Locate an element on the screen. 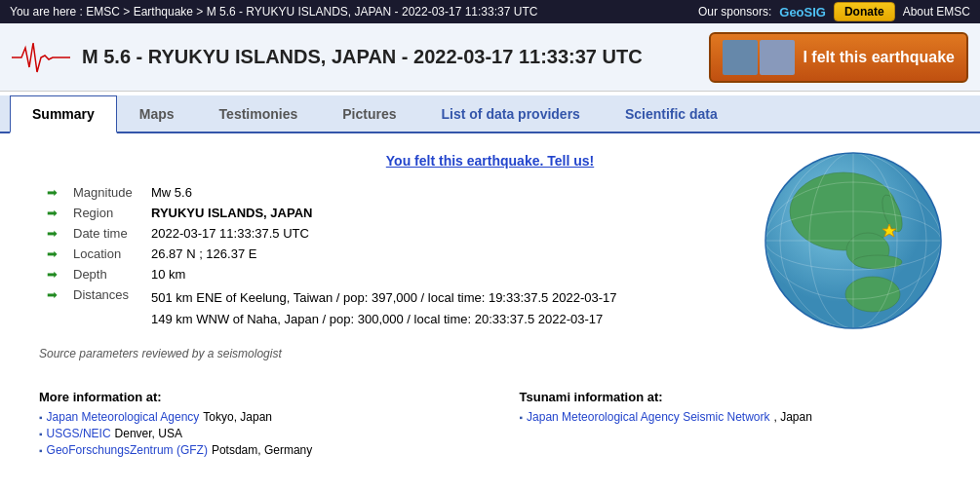 Image resolution: width=980 pixels, height=491 pixels. magnitude-row: ➡ Magnitude Mw 5.6 is located at coordinates (332, 193).